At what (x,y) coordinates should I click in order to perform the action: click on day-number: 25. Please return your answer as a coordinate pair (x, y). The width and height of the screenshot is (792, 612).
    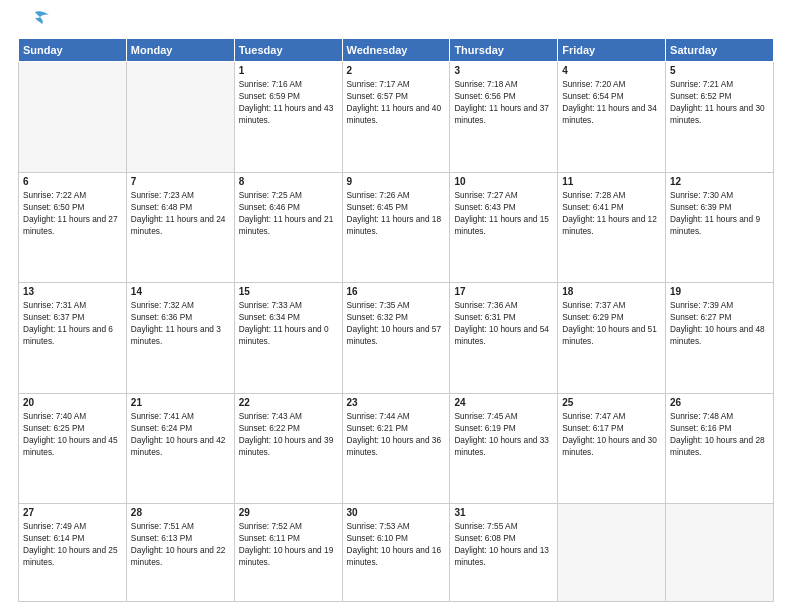
    Looking at the image, I should click on (612, 402).